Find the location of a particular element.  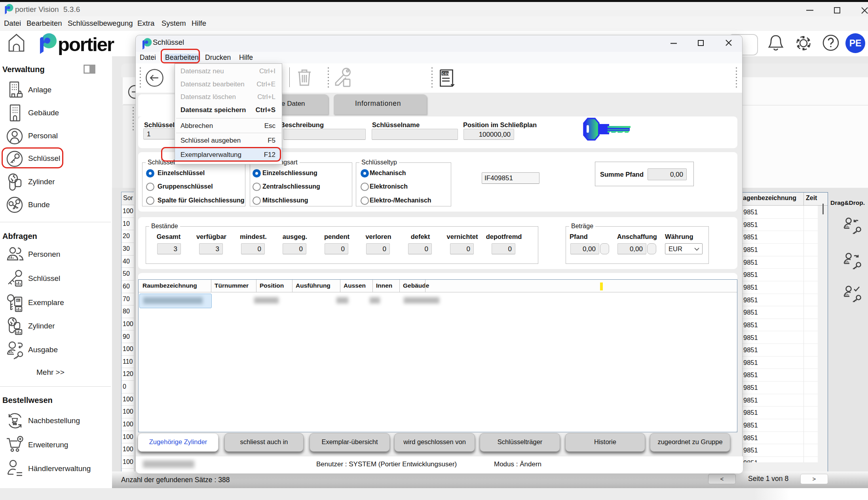

svg-text: 01 is located at coordinates (18, 300).